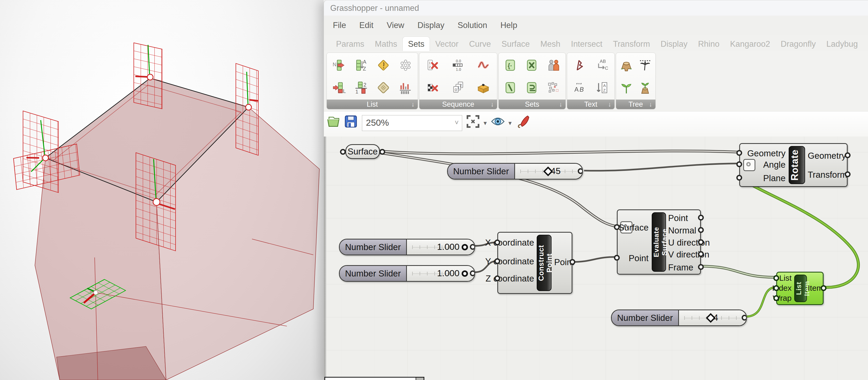  I want to click on tab-transform: Transform, so click(631, 44).